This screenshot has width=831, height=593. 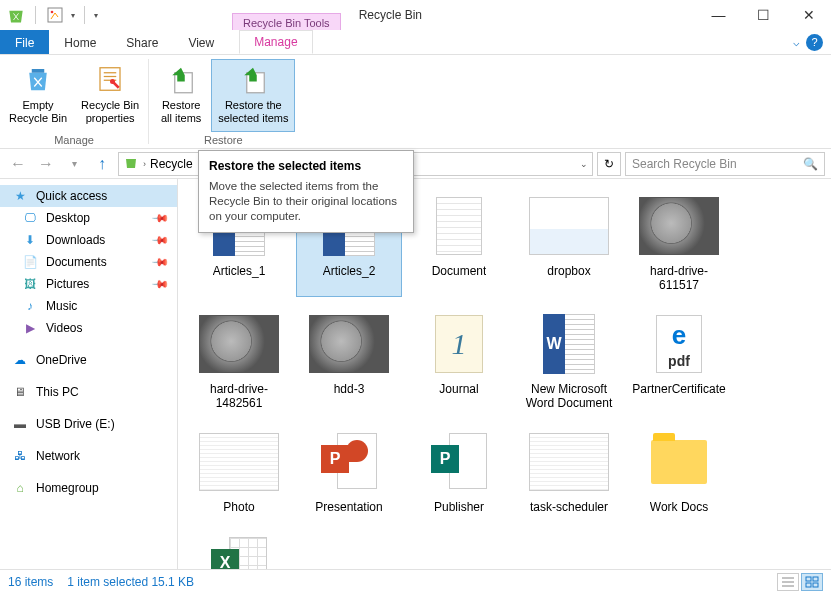 I want to click on search-icon: 🔍, so click(x=810, y=164).